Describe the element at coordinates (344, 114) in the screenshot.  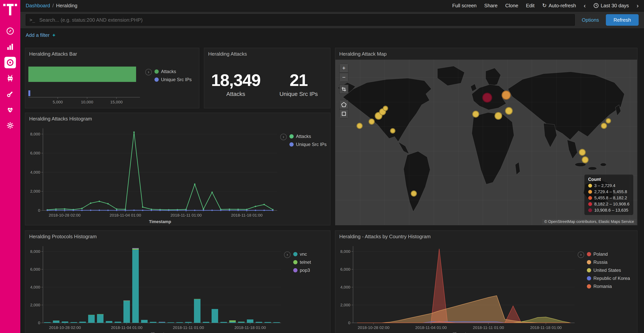
I see `draw-rectangle-button` at that location.